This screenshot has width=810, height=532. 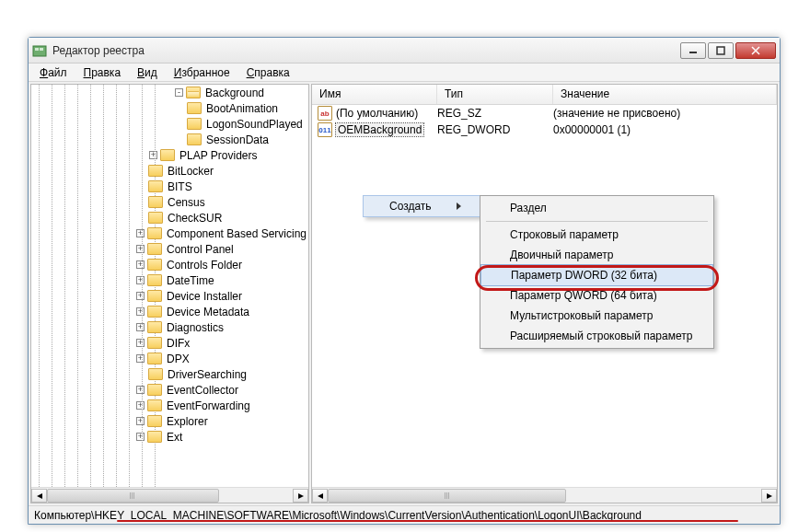 What do you see at coordinates (169, 155) in the screenshot?
I see `tree-item: +PLAP Providers` at bounding box center [169, 155].